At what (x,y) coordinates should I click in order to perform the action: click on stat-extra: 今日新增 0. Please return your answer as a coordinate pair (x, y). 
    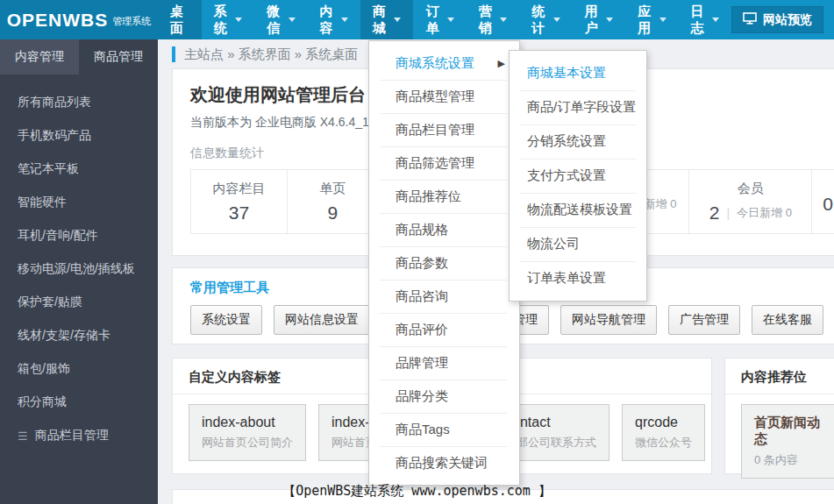
    Looking at the image, I should click on (765, 213).